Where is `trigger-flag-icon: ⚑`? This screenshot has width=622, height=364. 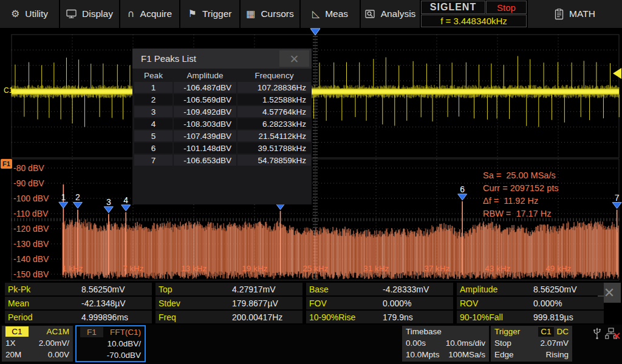 trigger-flag-icon: ⚑ is located at coordinates (193, 14).